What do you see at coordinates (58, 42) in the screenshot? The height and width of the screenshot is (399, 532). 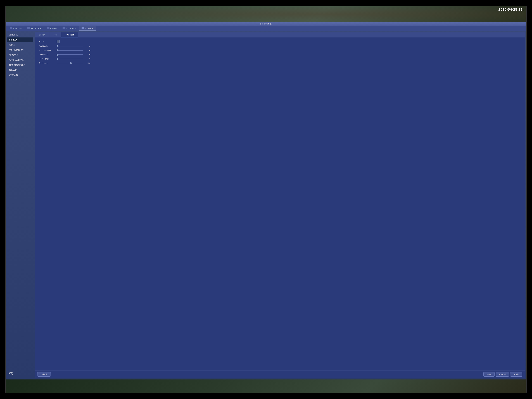 I see `enable-checkbox` at bounding box center [58, 42].